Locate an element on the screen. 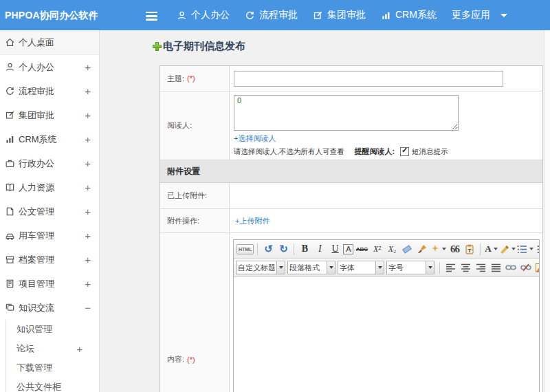 Image resolution: width=550 pixels, height=392 pixels. custom-title-select: 自定义标题 is located at coordinates (261, 268).